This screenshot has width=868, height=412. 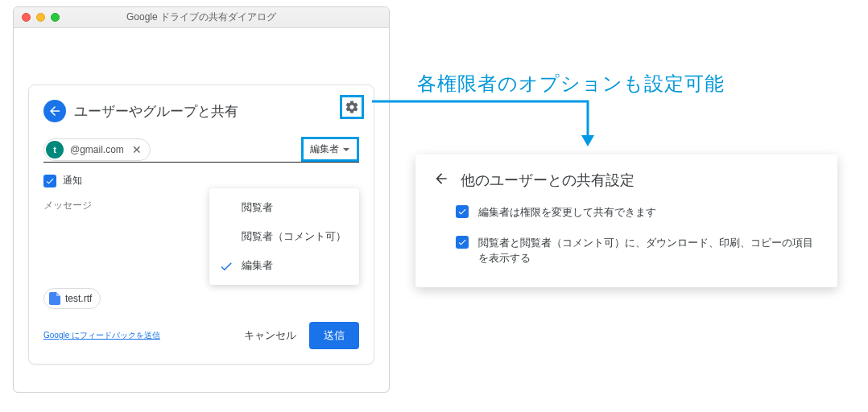 I want to click on recipient-email: @gmail.com, so click(x=97, y=150).